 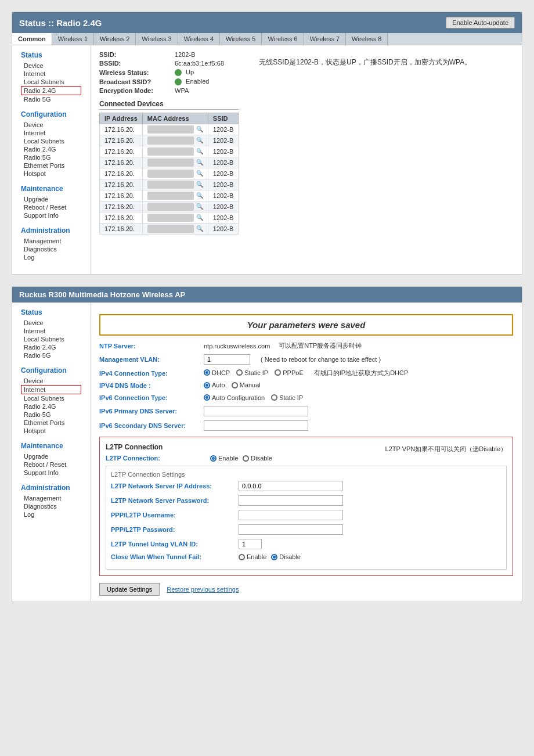 I want to click on update-settings-button: Update Settings, so click(x=129, y=589).